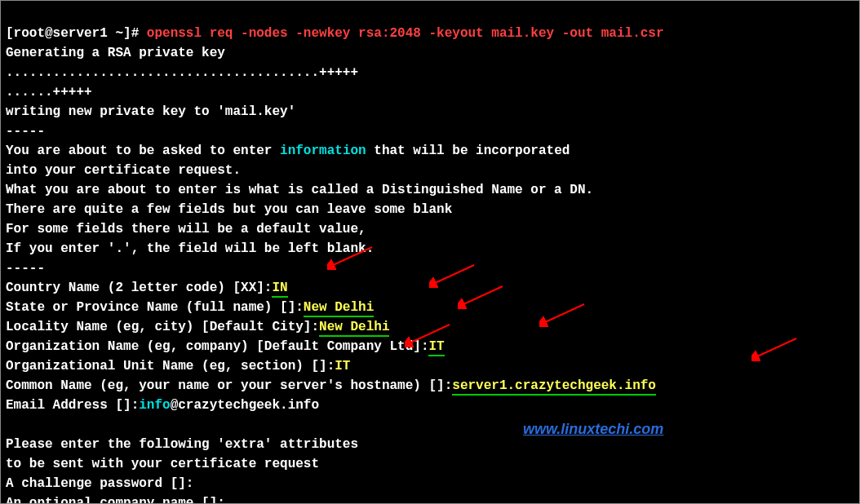 The height and width of the screenshot is (504, 860). What do you see at coordinates (299, 190) in the screenshot?
I see `line-about-3: What you are about to enter is what is c…` at bounding box center [299, 190].